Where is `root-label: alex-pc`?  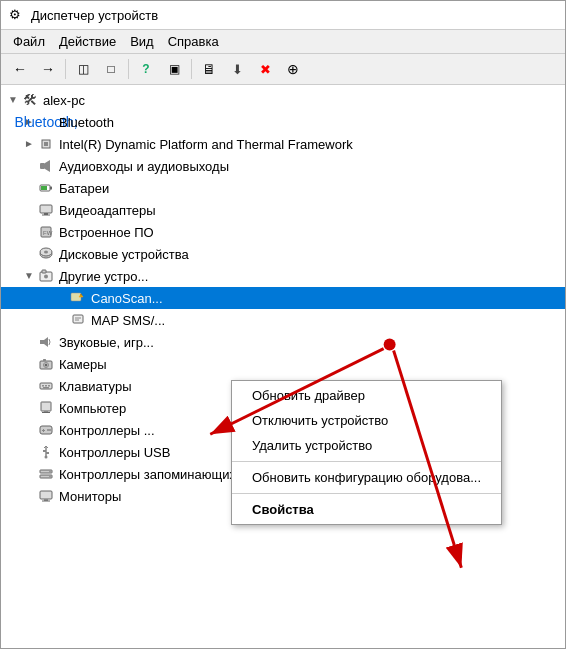
root-label: alex-pc is located at coordinates (302, 100).